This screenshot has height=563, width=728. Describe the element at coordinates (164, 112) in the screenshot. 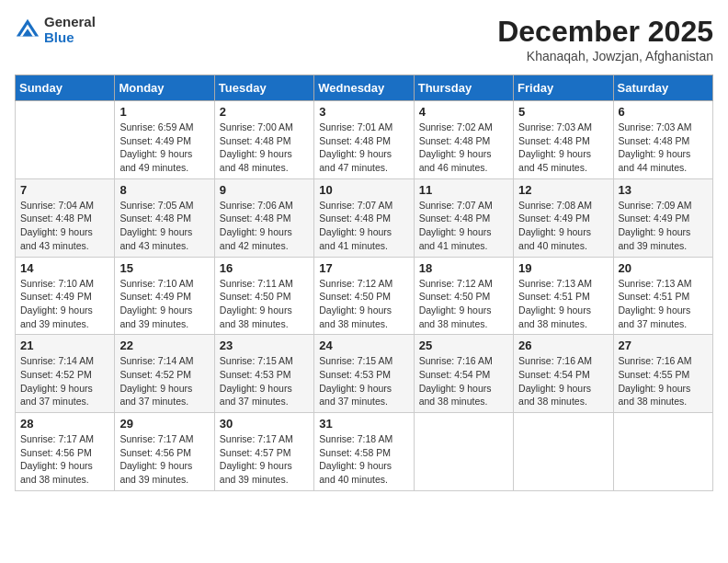

I see `day-number: 1` at that location.